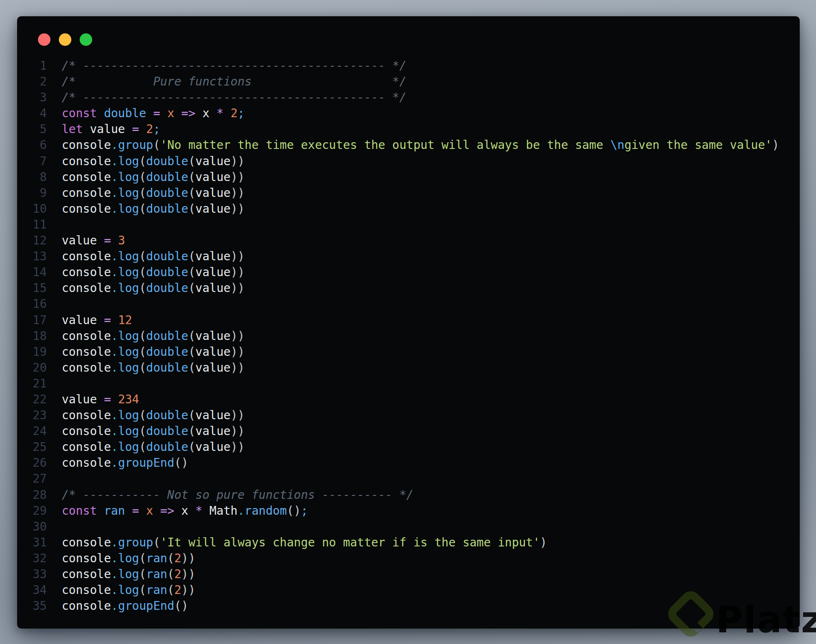 This screenshot has width=816, height=644. What do you see at coordinates (32, 495) in the screenshot?
I see `line-number: 28` at bounding box center [32, 495].